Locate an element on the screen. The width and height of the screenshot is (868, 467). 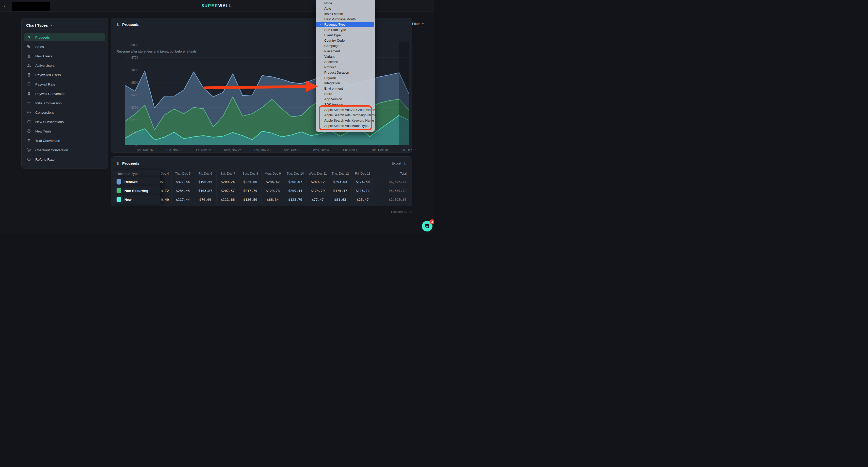
column-header-mon-dec-9: Mon, Dec 9 is located at coordinates (273, 174).